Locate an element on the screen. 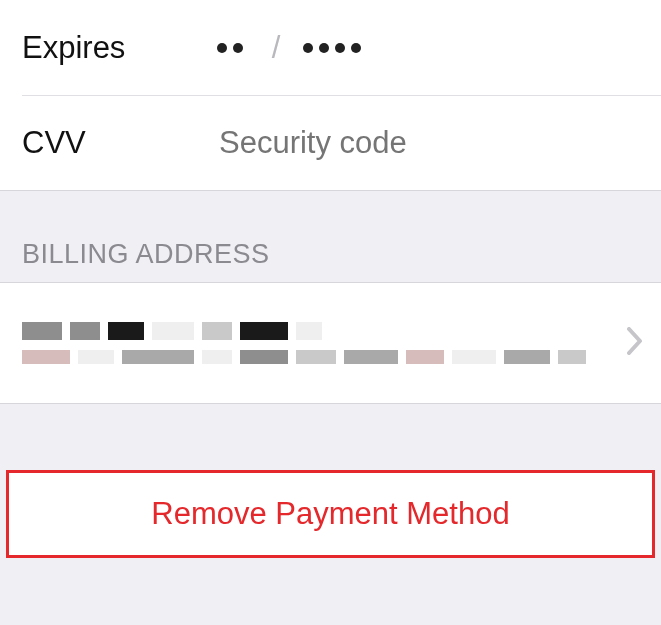  chevron-right-icon is located at coordinates (635, 343).